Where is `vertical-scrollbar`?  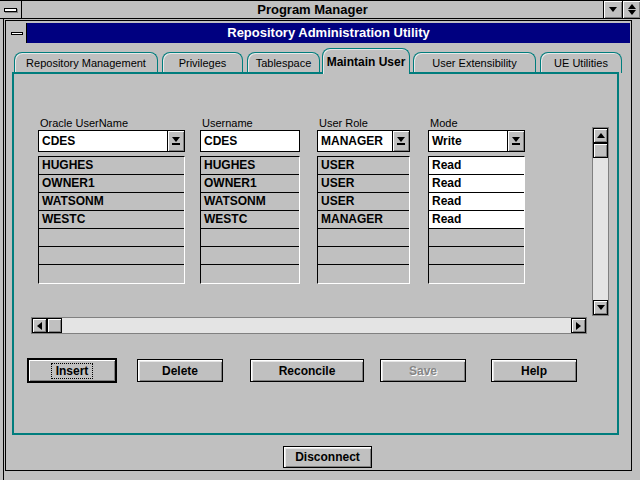 vertical-scrollbar is located at coordinates (600, 222).